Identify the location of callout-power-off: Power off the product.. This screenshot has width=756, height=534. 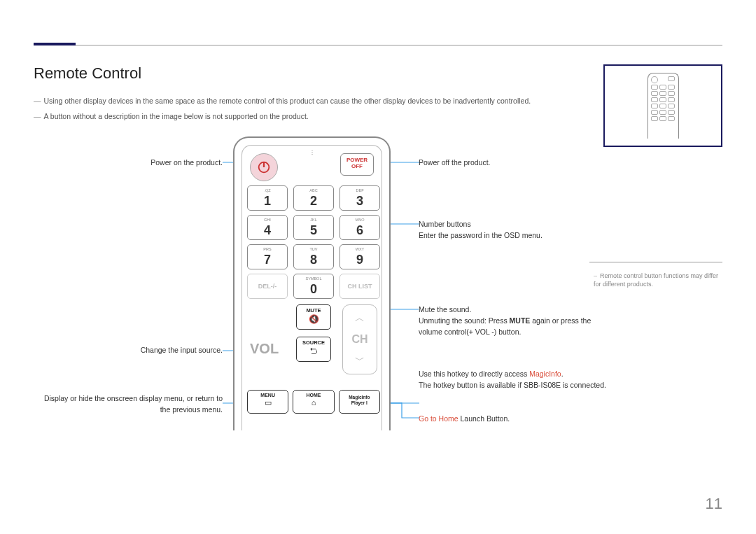
(517, 163).